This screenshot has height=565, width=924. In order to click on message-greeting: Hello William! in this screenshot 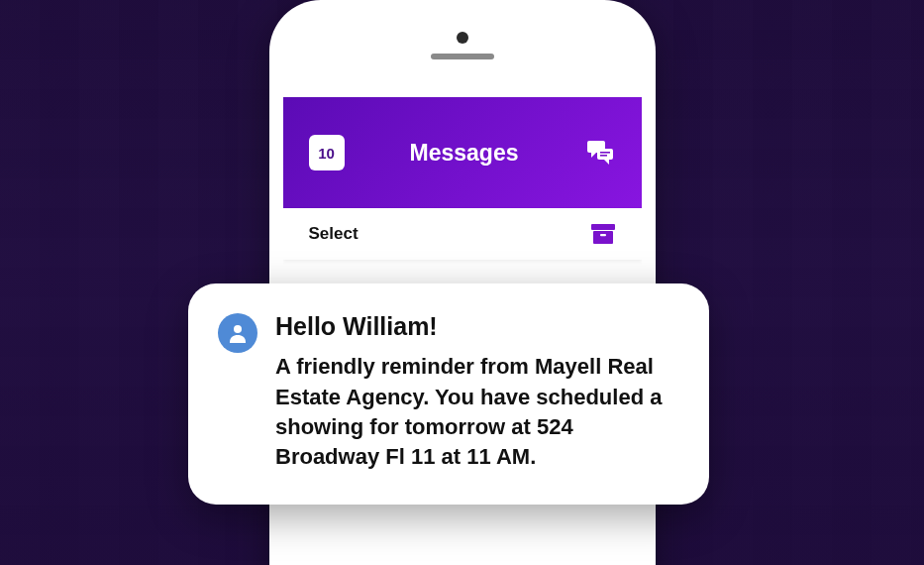, I will do `click(475, 327)`.